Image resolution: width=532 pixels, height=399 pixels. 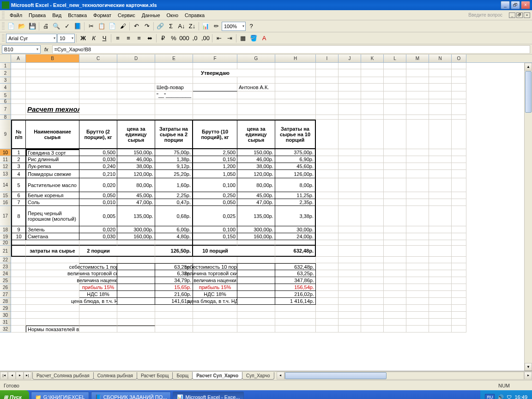 I want to click on cell: 10 порций, so click(x=215, y=251).